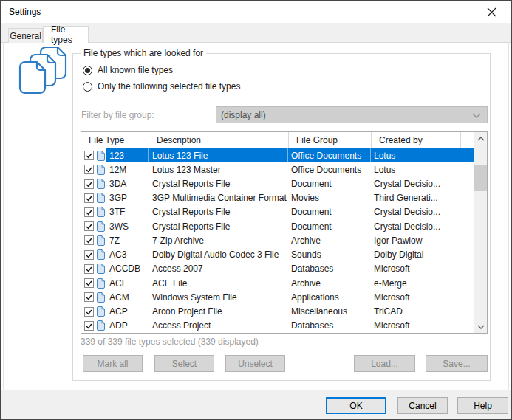  Describe the element at coordinates (480, 233) in the screenshot. I see `vertical-scrollbar` at that location.